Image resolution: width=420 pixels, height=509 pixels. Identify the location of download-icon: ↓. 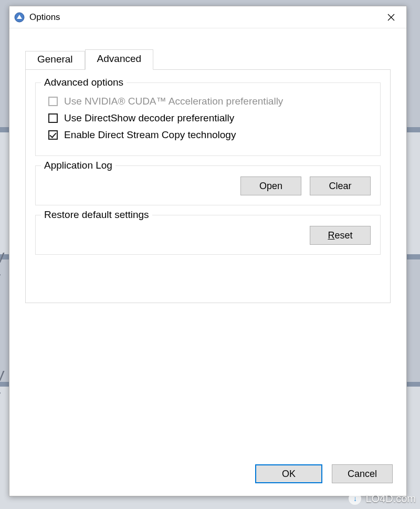
(355, 498).